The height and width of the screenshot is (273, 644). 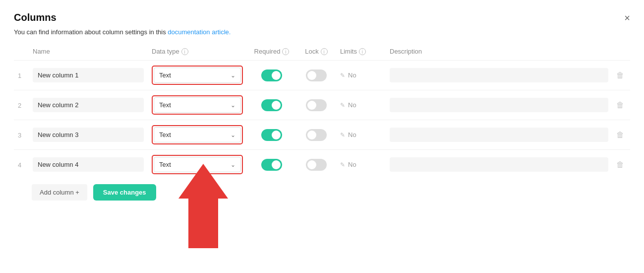 I want to click on delete-row-button-2: 🗑, so click(x=620, y=105).